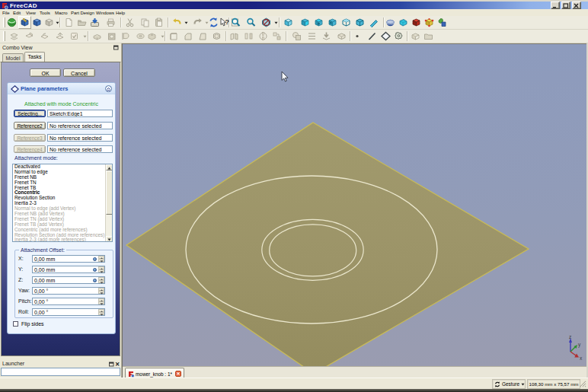  What do you see at coordinates (17, 13) in the screenshot?
I see `menu-edit: Edit` at bounding box center [17, 13].